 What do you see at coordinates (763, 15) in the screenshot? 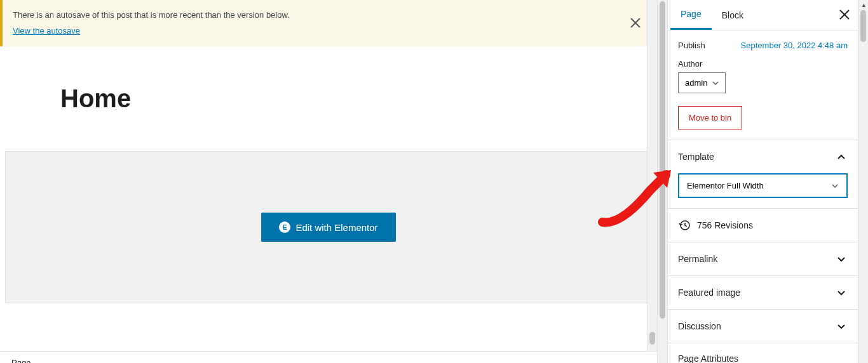
I see `sidebar-tabs: Page Block` at bounding box center [763, 15].